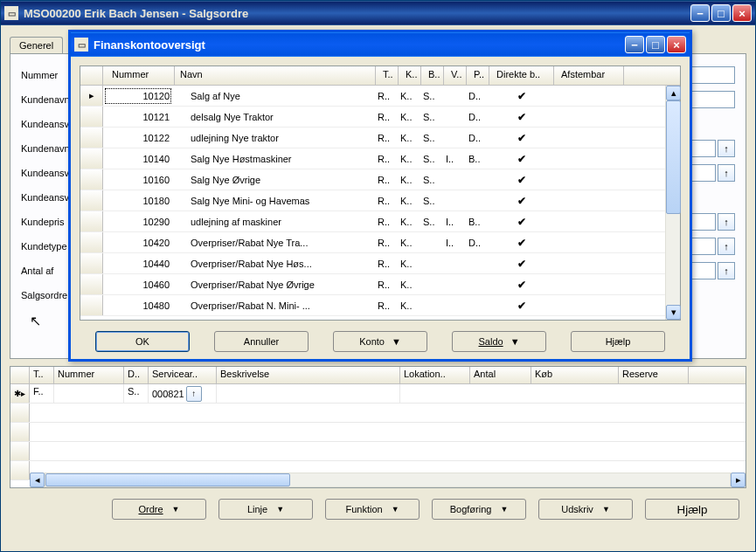 This screenshot has width=756, height=552. I want to click on account-row: 10180Salg Nye Mini- og HavemasR..K..S..✔, so click(372, 201).